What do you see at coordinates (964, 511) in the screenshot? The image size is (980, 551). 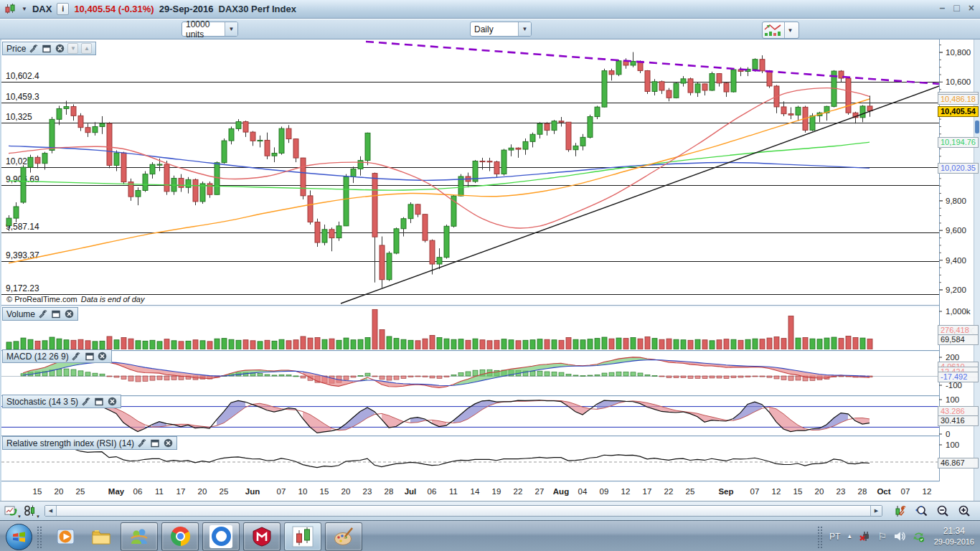 I see `zoom-in-icon` at bounding box center [964, 511].